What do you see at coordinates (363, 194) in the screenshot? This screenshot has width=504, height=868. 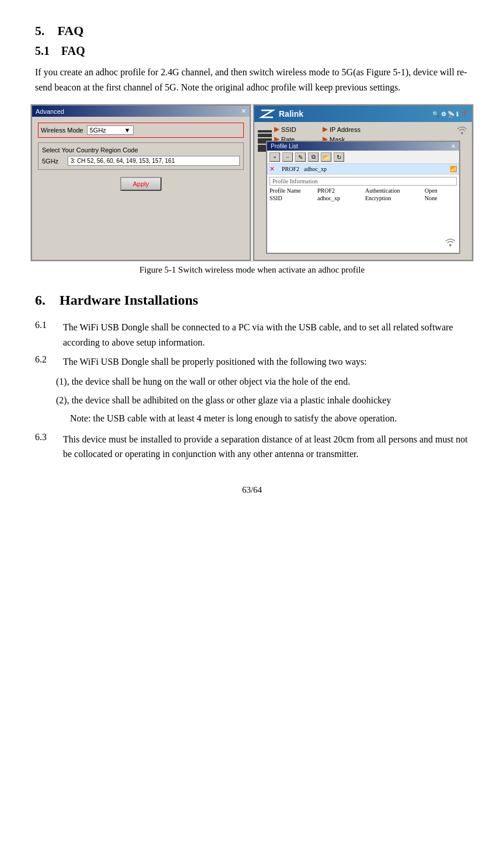 I see `profile-info-grid: Profile Name PROF2 Authentication Open S…` at bounding box center [363, 194].